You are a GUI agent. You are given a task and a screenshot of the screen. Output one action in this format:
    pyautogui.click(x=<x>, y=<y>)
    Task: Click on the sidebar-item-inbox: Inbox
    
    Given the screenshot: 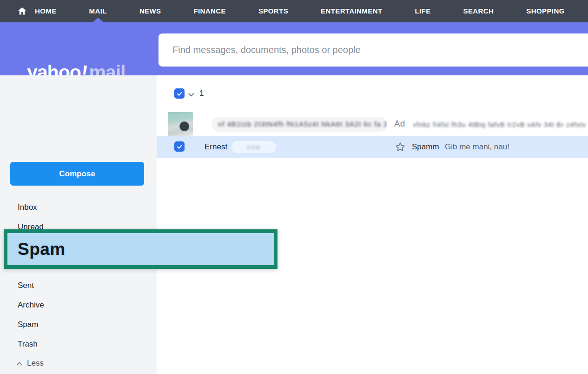 What is the action you would take?
    pyautogui.click(x=31, y=207)
    